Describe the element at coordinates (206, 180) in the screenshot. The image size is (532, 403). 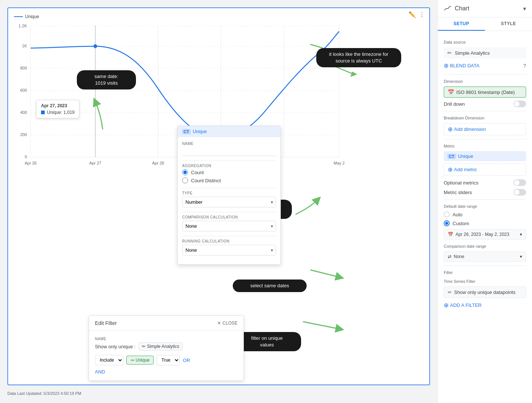
I see `count-distinct-label: Count Distinct` at that location.